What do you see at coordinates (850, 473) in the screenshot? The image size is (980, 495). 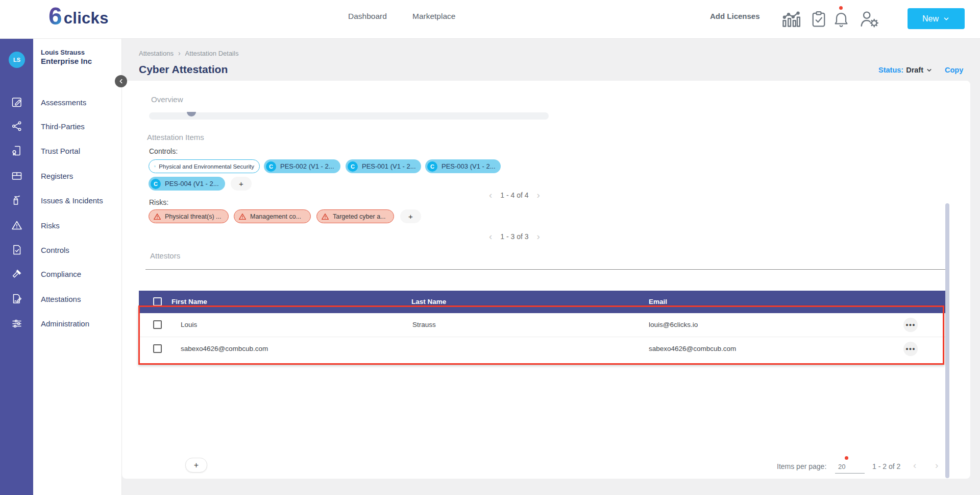 I see `items-per-page-underline` at bounding box center [850, 473].